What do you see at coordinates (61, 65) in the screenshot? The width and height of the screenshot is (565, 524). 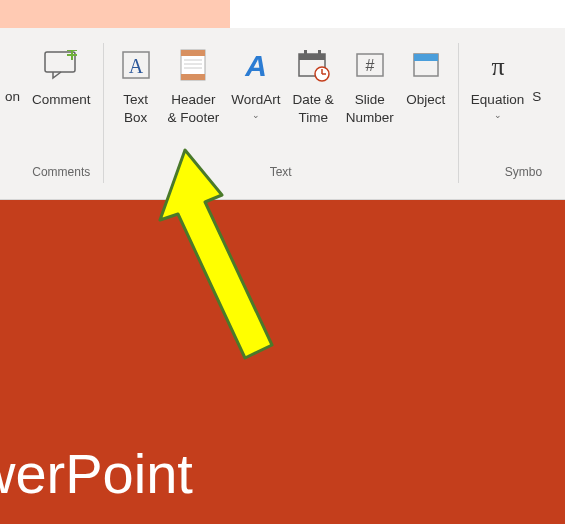 I see `comment-icon` at bounding box center [61, 65].